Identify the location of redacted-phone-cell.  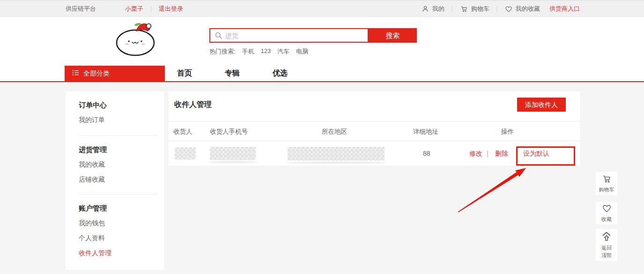
(233, 153).